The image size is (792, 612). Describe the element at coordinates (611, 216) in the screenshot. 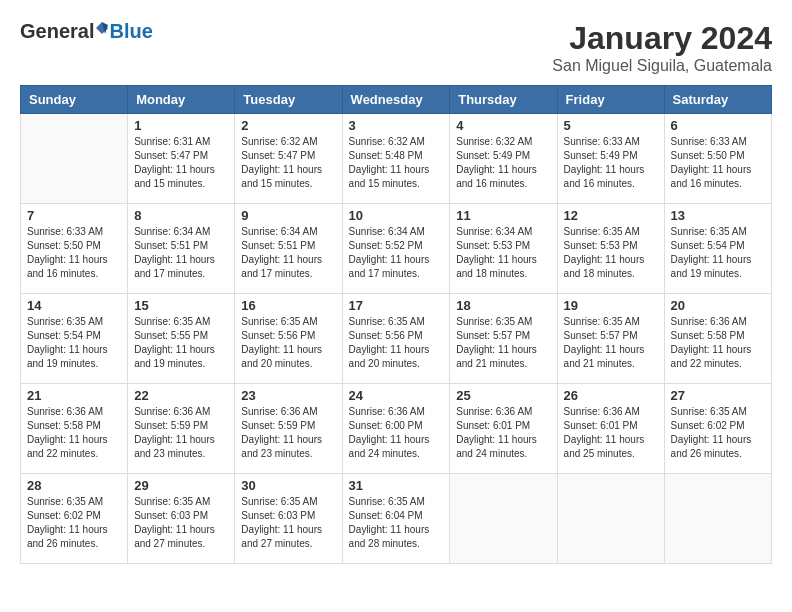

I see `day-number: 12` at that location.